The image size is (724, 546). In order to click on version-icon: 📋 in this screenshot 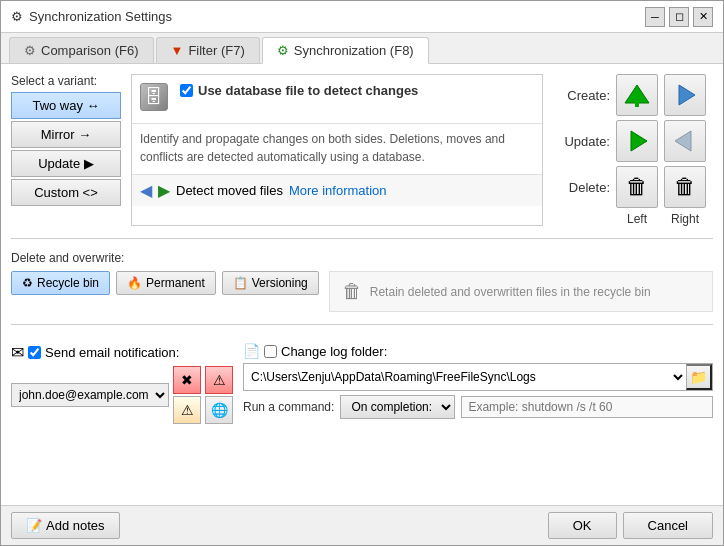, I will do `click(240, 283)`.